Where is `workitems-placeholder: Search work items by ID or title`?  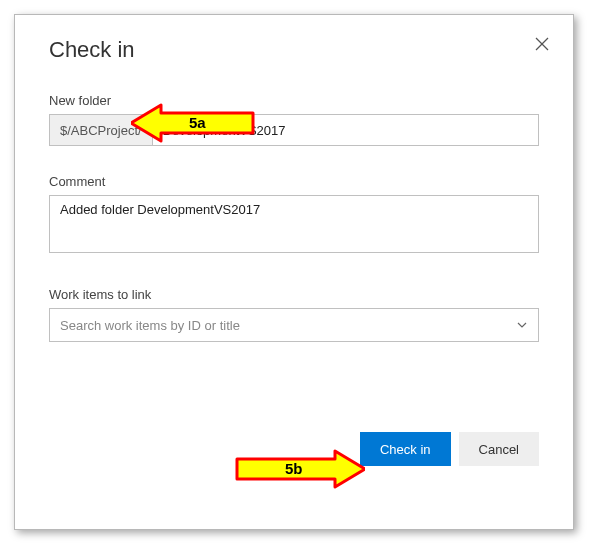
workitems-placeholder: Search work items by ID or title is located at coordinates (150, 326).